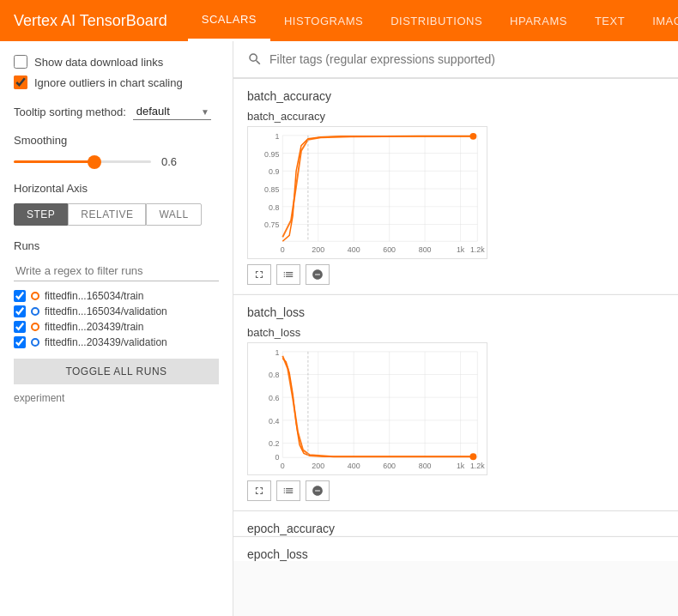 This screenshot has height=616, width=678. Describe the element at coordinates (169, 161) in the screenshot. I see `smoothing-value: 0.6` at that location.